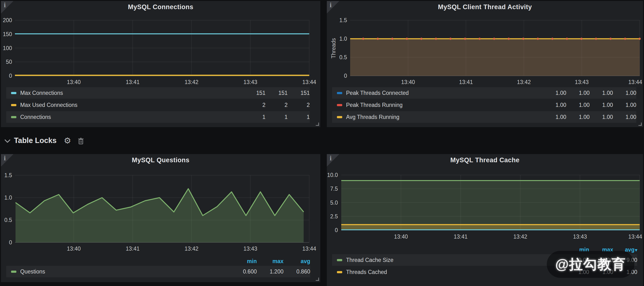  I want to click on legend: Max Connections151151151Max Used Connect…, so click(158, 105).